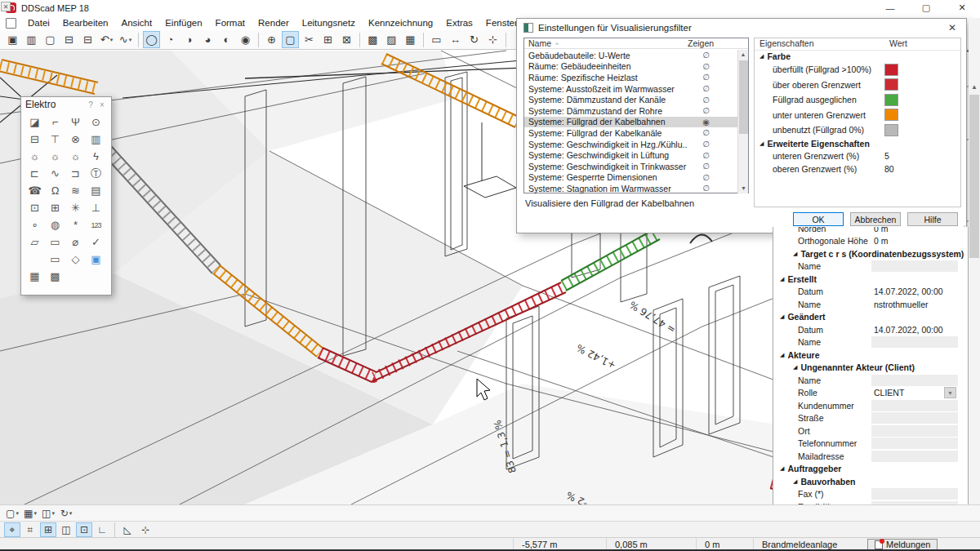 The image size is (980, 551). I want to click on minimize-button: —, so click(890, 8).